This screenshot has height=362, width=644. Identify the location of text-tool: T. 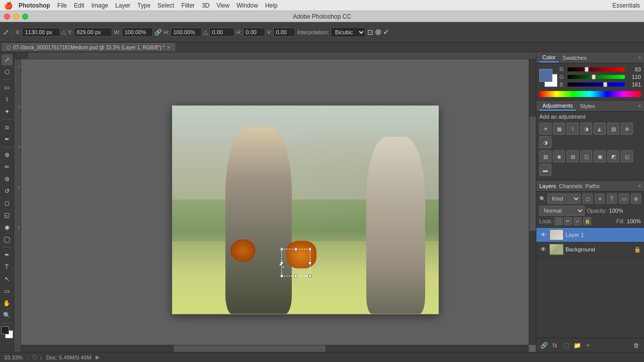
(7, 267).